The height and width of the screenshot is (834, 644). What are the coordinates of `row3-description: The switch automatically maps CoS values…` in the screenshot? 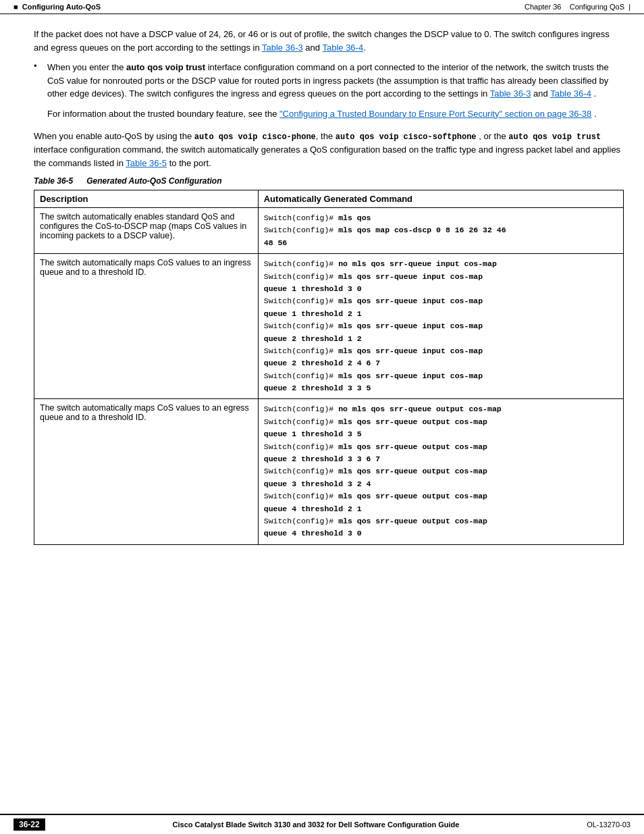 It's located at (146, 471).